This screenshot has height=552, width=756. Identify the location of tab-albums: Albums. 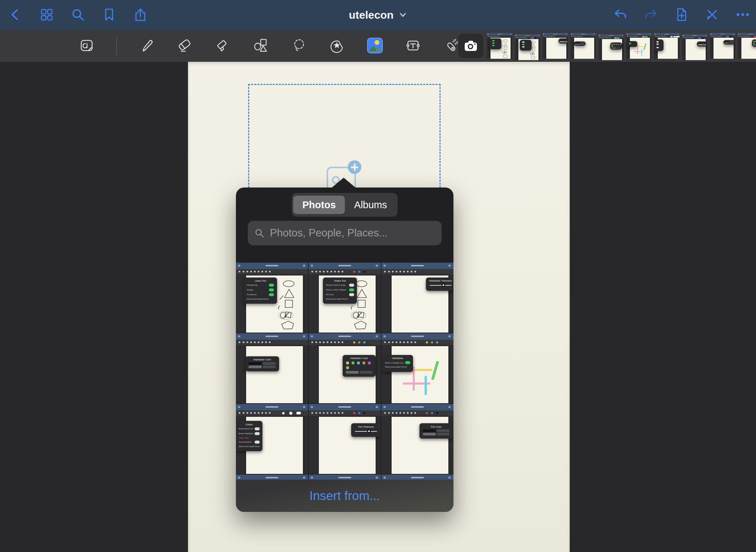
(371, 205).